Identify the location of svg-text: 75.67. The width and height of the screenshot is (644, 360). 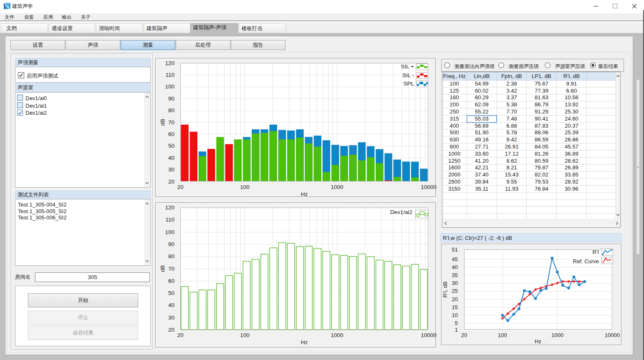
(542, 83).